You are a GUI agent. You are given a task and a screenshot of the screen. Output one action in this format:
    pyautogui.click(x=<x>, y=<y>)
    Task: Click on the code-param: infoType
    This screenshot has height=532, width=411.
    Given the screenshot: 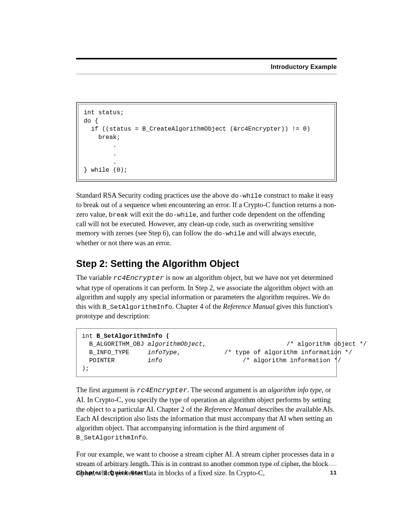 What is the action you would take?
    pyautogui.click(x=162, y=353)
    